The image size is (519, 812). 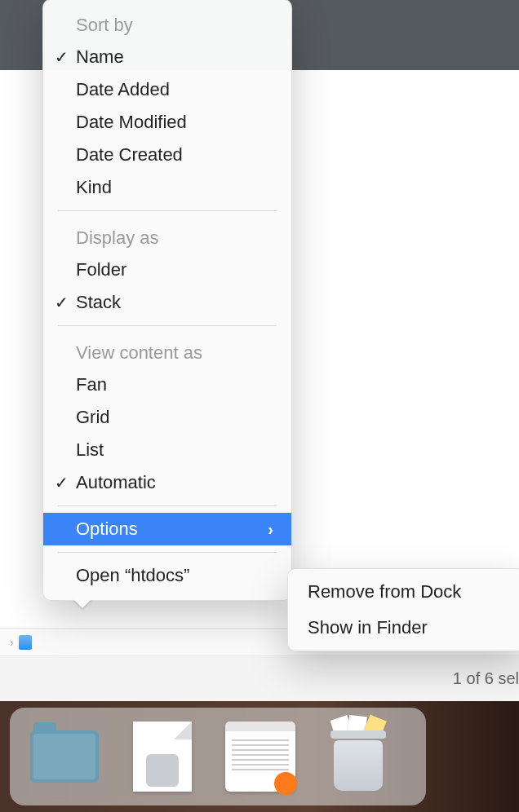 I want to click on menu-item-label: Grid, so click(x=93, y=417).